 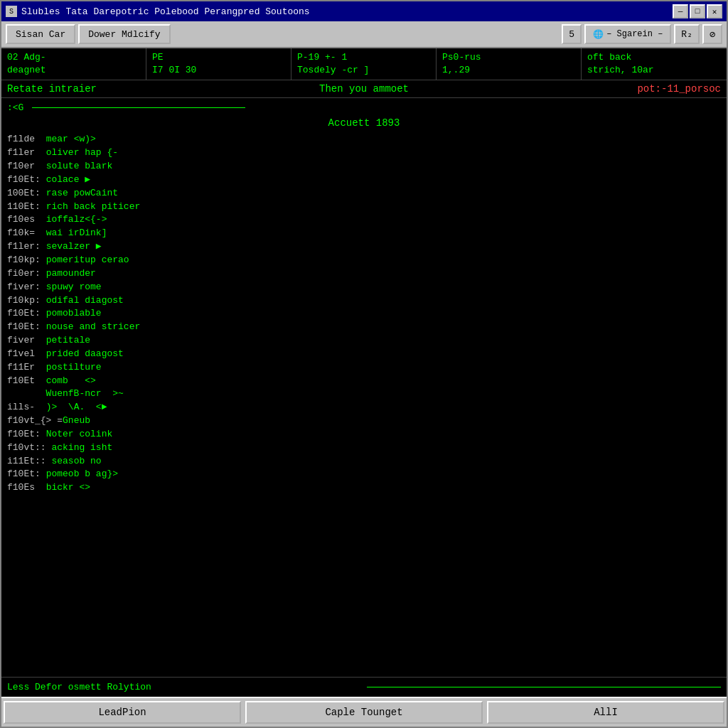 What do you see at coordinates (364, 247) in the screenshot?
I see `terminal-line-item: f1ler: sevalzer ▶` at bounding box center [364, 247].